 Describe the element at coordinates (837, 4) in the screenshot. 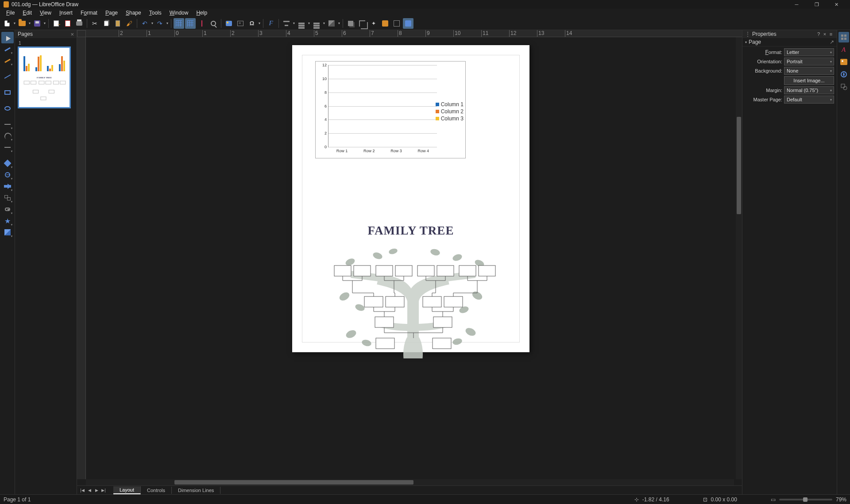

I see `close-button: ✕` at that location.